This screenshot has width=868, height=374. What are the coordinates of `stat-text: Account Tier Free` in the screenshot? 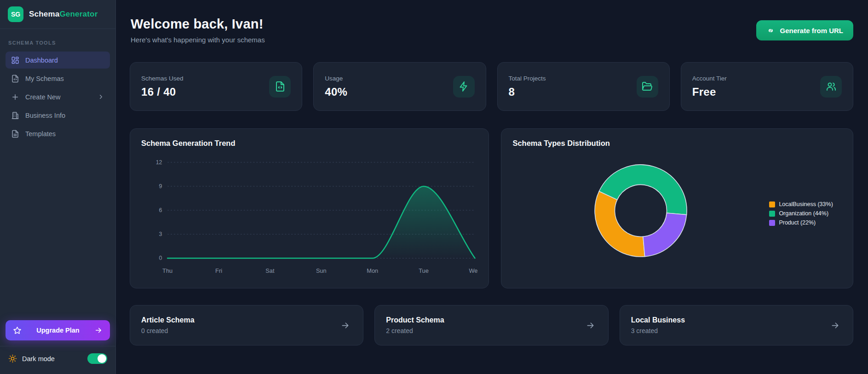 It's located at (709, 86).